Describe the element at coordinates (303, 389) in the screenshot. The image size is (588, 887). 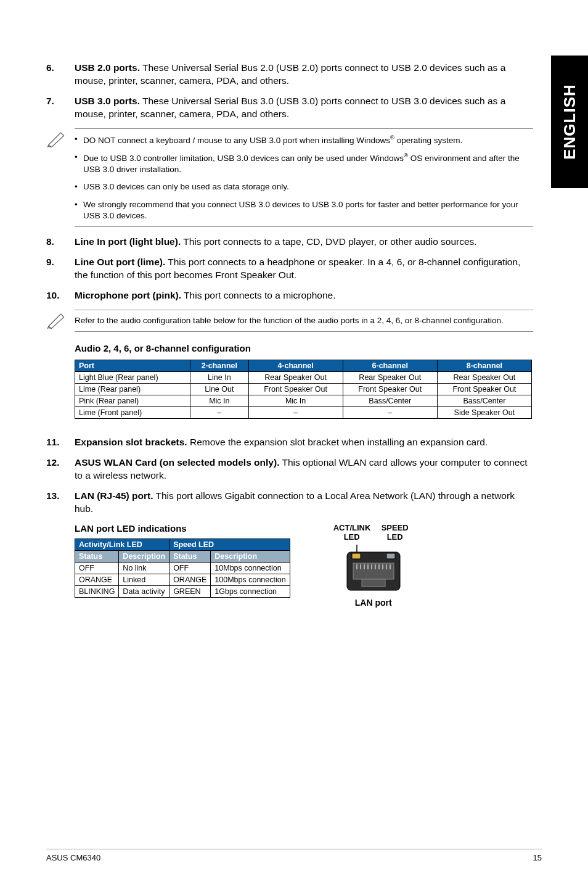
I see `table-row: Lime (Rear panel)Line OutFront Speaker O…` at that location.